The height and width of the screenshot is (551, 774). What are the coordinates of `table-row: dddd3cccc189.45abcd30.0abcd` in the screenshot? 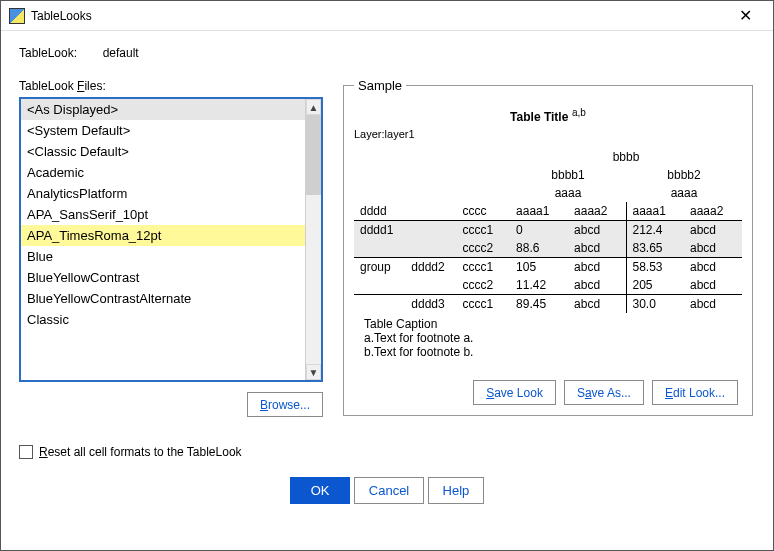 It's located at (548, 304).